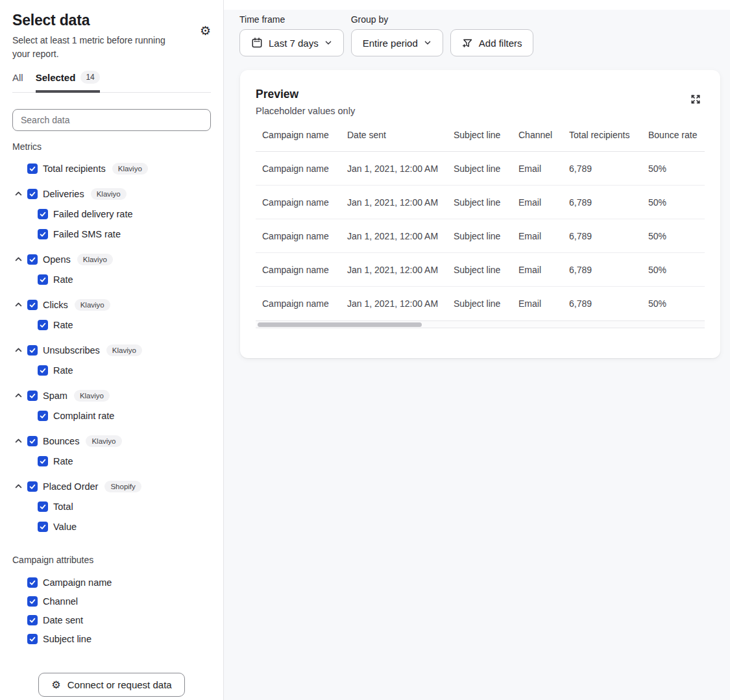  I want to click on time-frame-value: Last 7 days, so click(293, 43).